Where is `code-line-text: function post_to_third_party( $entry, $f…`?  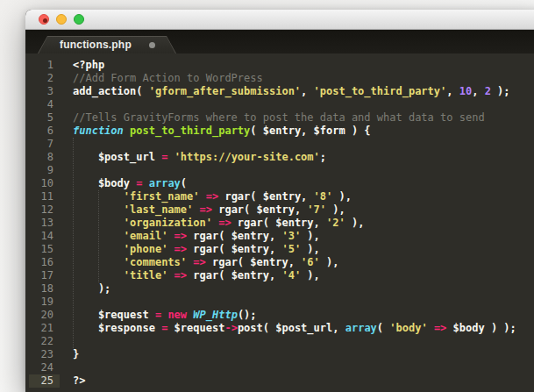 code-line-text: function post_to_third_party( $entry, $f… is located at coordinates (216, 132).